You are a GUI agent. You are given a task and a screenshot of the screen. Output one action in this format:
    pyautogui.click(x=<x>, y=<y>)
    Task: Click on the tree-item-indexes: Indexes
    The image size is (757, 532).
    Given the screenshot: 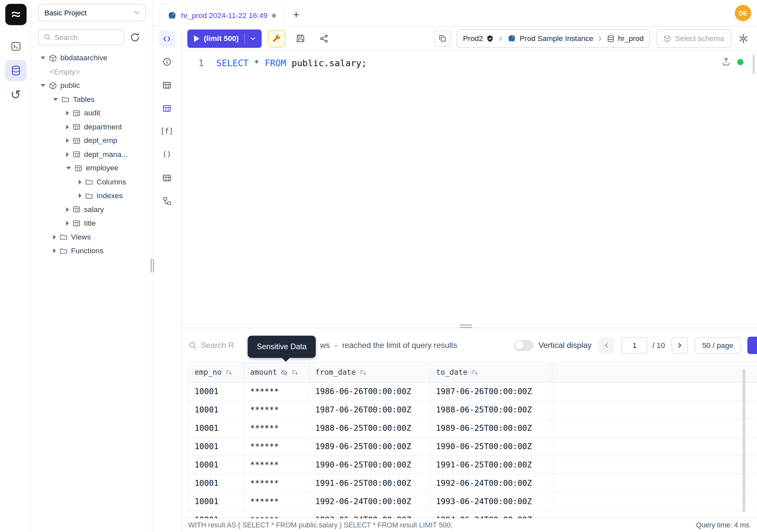 What is the action you would take?
    pyautogui.click(x=92, y=196)
    